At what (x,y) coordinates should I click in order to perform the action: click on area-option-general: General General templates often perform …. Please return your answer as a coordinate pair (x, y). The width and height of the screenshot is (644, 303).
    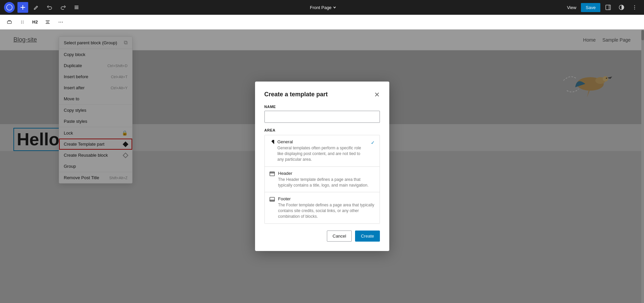
    Looking at the image, I should click on (322, 151).